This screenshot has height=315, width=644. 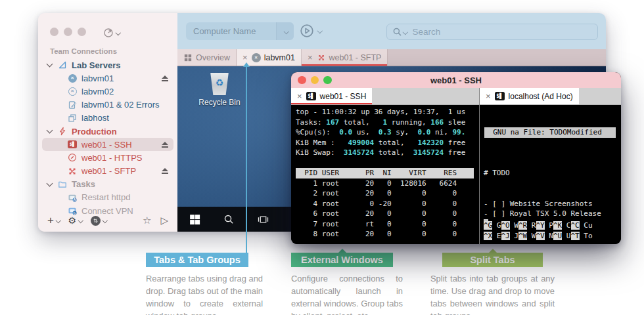 I want to click on sidebar-item-label: labvm01, so click(x=97, y=79).